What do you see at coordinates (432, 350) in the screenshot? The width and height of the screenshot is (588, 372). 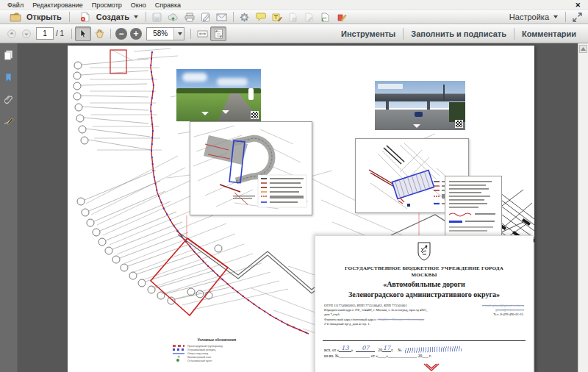 I see `handwritten-outgoing-number` at bounding box center [432, 350].